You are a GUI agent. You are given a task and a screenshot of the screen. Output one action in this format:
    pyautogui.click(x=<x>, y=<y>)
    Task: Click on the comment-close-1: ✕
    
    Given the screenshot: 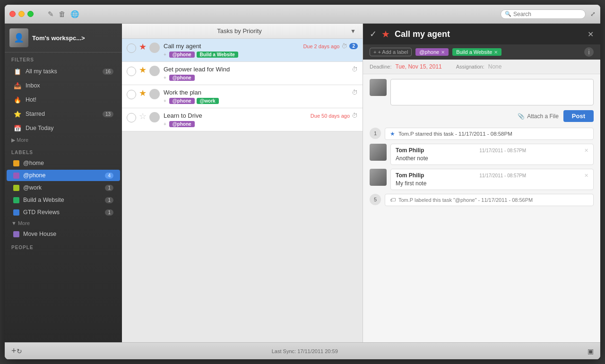 What is the action you would take?
    pyautogui.click(x=586, y=150)
    